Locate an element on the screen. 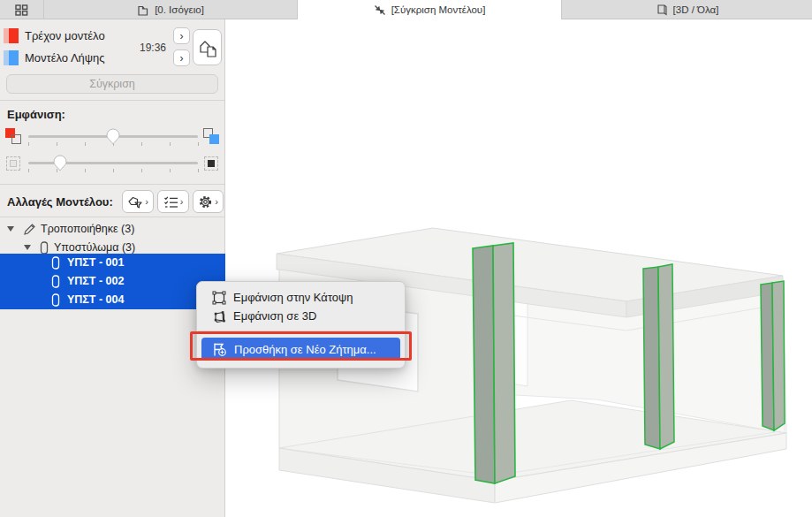 The width and height of the screenshot is (812, 517). filter-changes-button: › is located at coordinates (138, 201).